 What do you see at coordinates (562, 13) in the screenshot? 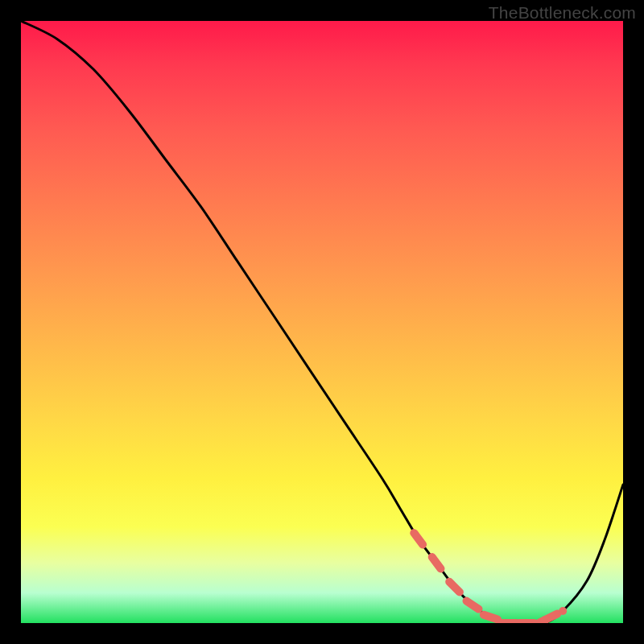
I see `attribution-text: TheBottleneck.com` at bounding box center [562, 13].